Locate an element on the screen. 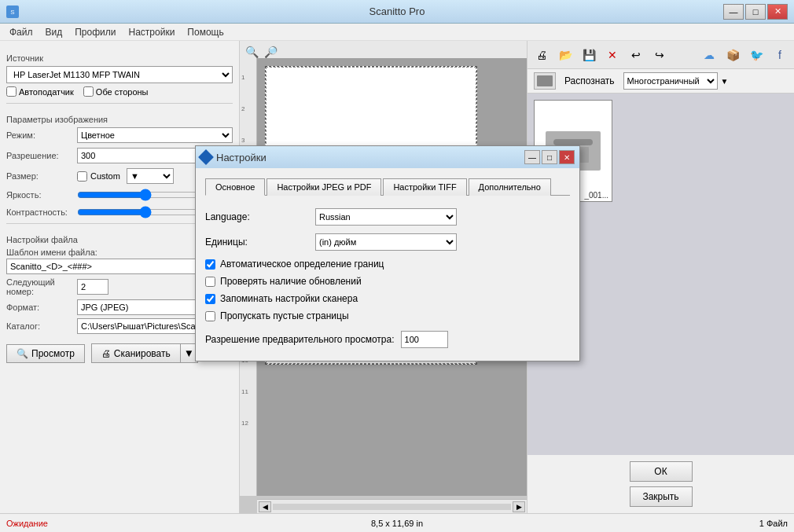 This screenshot has height=532, width=794. scan-button: 🖨 Сканировать is located at coordinates (136, 354).